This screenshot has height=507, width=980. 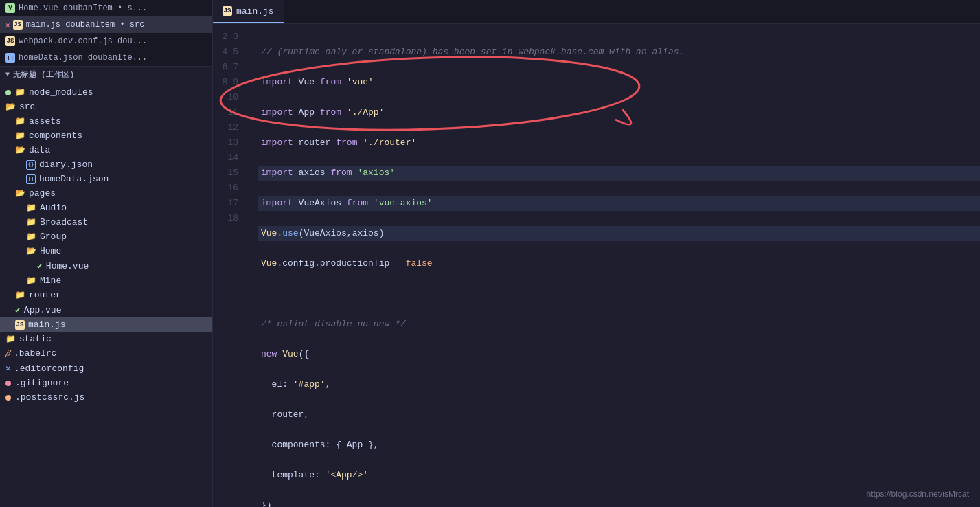 What do you see at coordinates (619, 354) in the screenshot?
I see `code-line-12: new Vue({` at bounding box center [619, 354].